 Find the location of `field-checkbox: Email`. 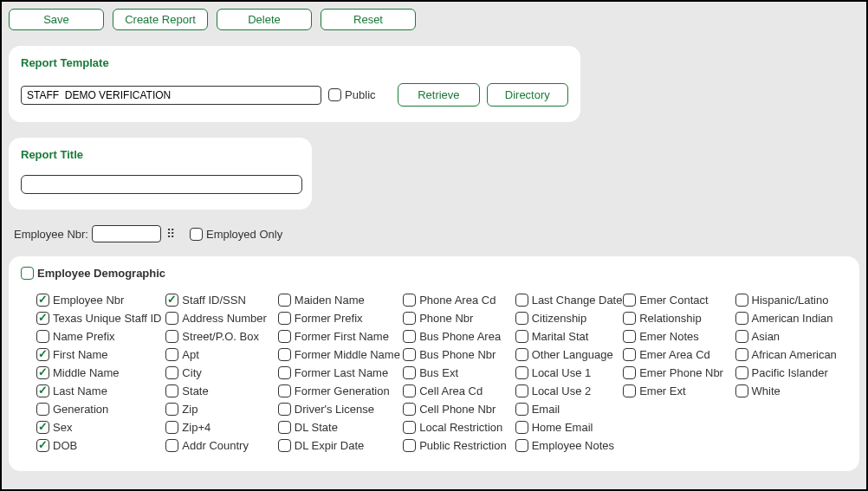

field-checkbox: Email is located at coordinates (569, 409).